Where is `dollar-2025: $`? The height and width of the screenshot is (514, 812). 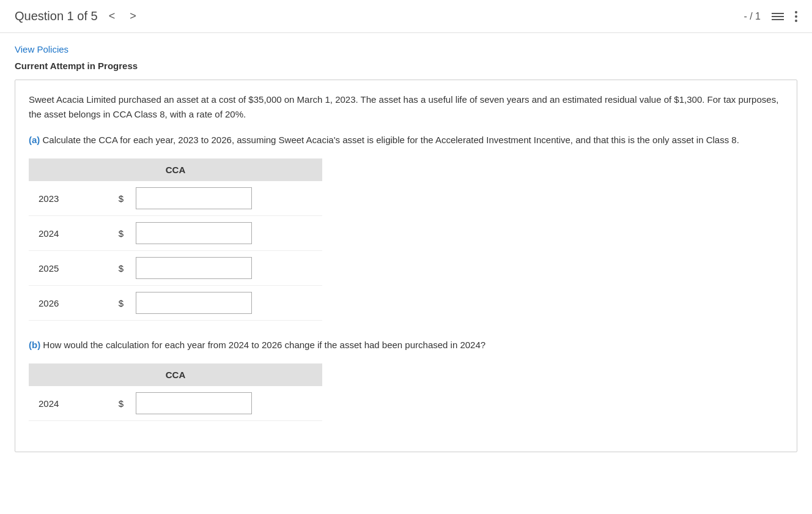 dollar-2025: $ is located at coordinates (113, 268).